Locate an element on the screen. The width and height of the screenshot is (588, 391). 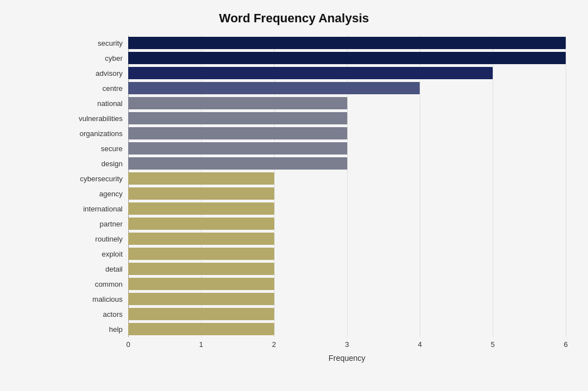
bar-label: routinely is located at coordinates (99, 239).